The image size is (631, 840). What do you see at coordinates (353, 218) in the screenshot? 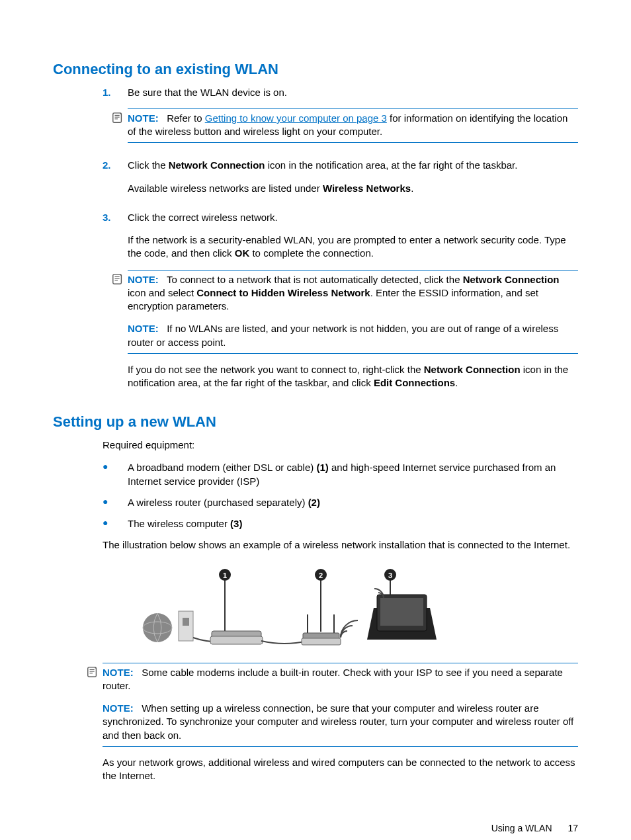
I see `step-3-p1: Click the correct wireless network.` at bounding box center [353, 218].